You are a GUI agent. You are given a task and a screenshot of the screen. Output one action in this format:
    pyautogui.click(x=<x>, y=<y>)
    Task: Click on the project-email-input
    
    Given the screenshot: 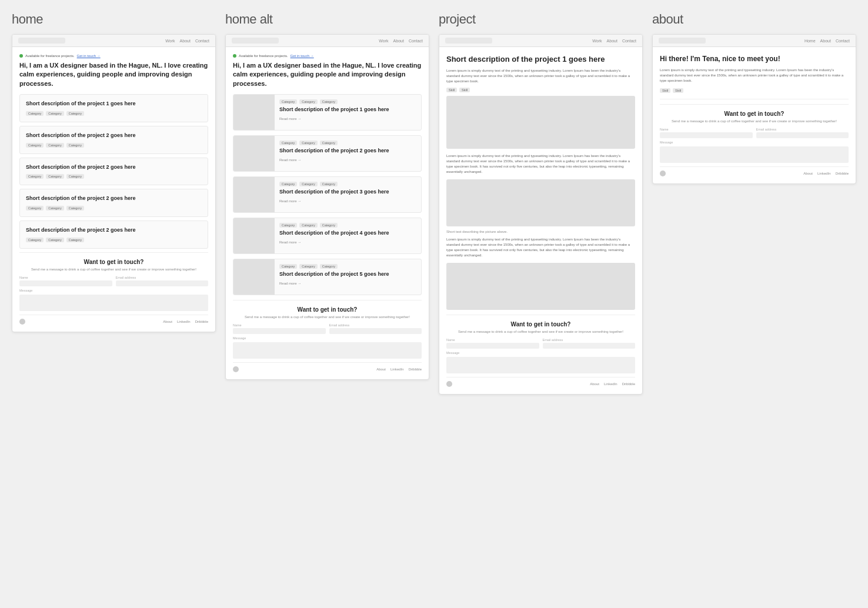 What is the action you would take?
    pyautogui.click(x=589, y=346)
    